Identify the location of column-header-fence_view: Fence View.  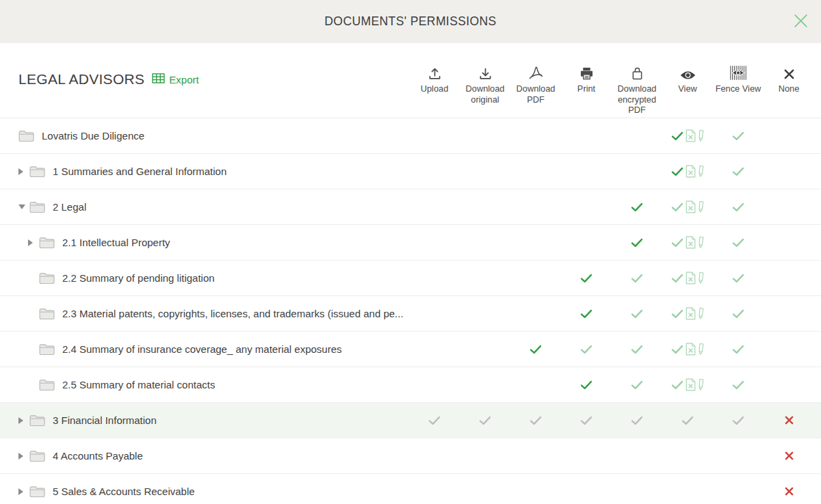
(738, 90).